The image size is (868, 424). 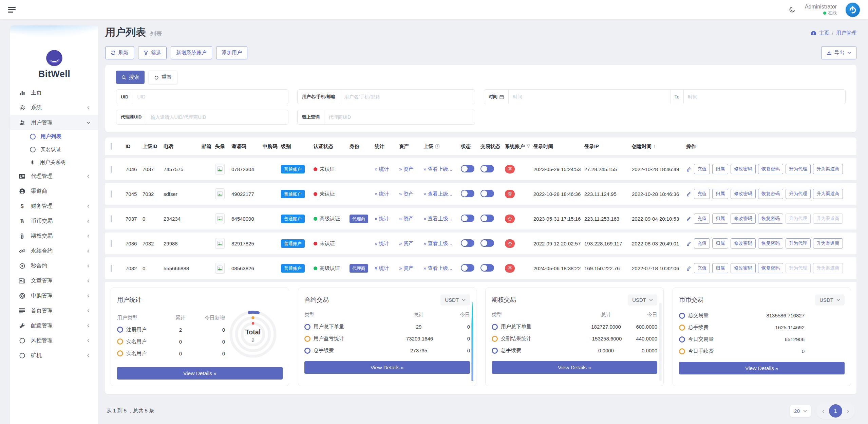 I want to click on sidebar-item-system: 系统, so click(x=54, y=108).